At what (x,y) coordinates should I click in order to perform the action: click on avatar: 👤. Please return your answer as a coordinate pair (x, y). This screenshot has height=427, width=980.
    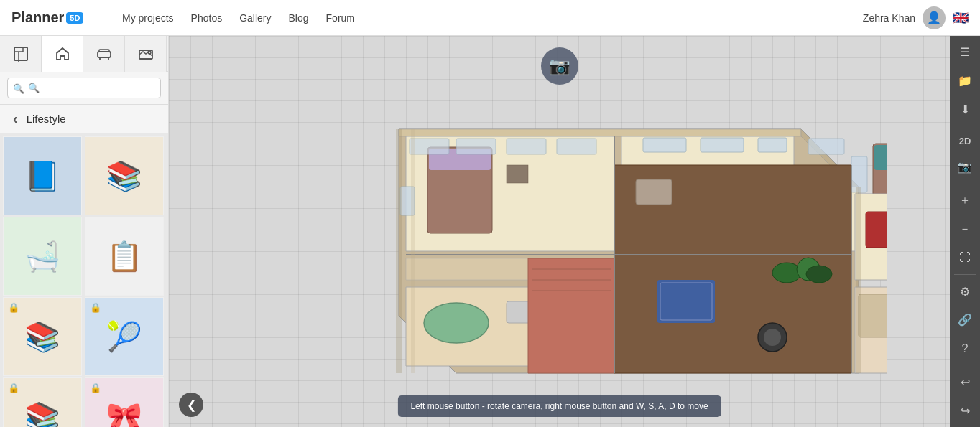
    Looking at the image, I should click on (934, 18).